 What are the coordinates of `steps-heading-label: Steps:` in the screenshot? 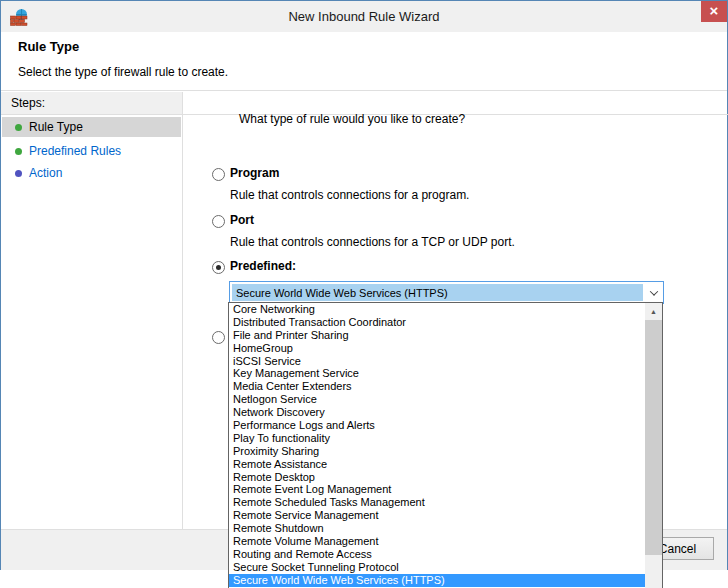 It's located at (28, 103).